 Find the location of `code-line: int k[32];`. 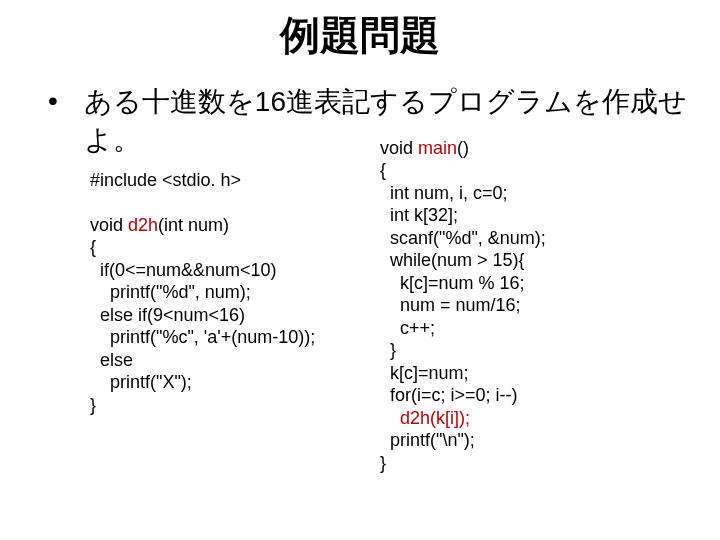

code-line: int k[32]; is located at coordinates (419, 215).